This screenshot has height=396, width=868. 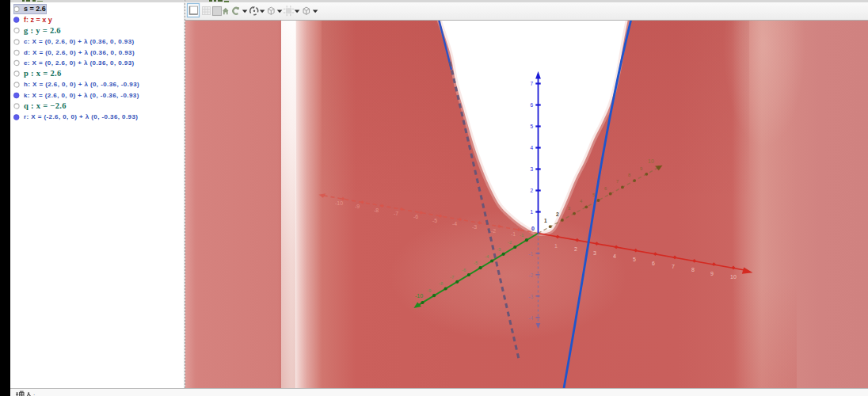 I want to click on svg-text: 8, so click(x=693, y=269).